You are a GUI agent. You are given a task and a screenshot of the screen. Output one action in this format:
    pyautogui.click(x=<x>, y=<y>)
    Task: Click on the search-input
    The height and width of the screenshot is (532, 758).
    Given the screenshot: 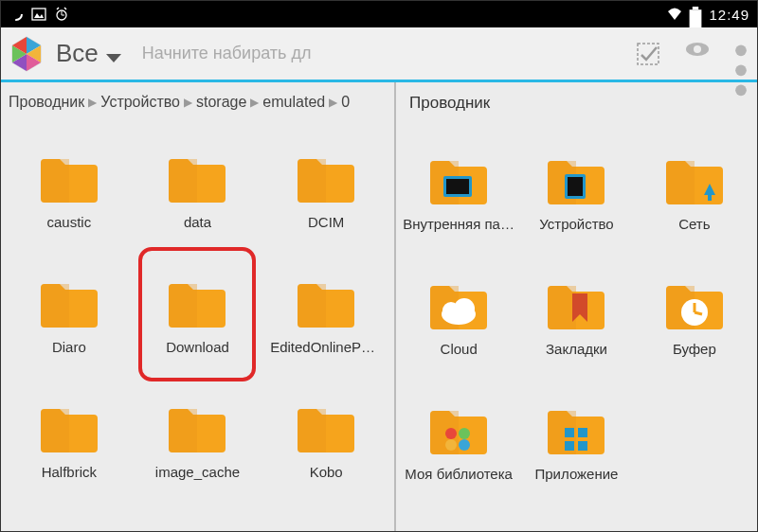 What is the action you would take?
    pyautogui.click(x=261, y=53)
    